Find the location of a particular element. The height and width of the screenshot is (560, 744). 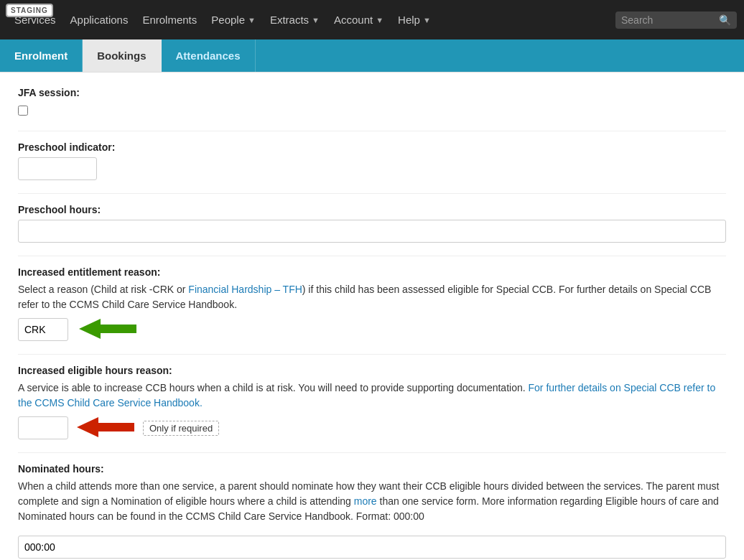

nominated-hours-label: Nominated hours: is located at coordinates (372, 469).